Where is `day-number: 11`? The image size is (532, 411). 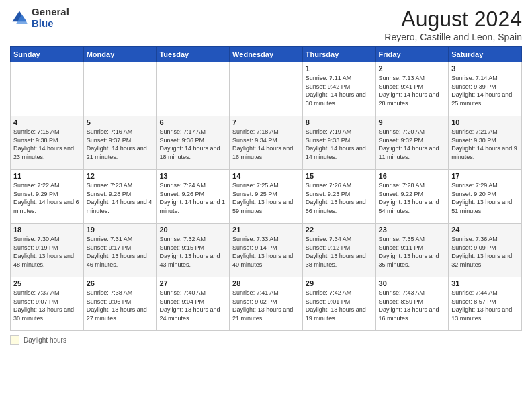 day-number: 11 is located at coordinates (47, 176).